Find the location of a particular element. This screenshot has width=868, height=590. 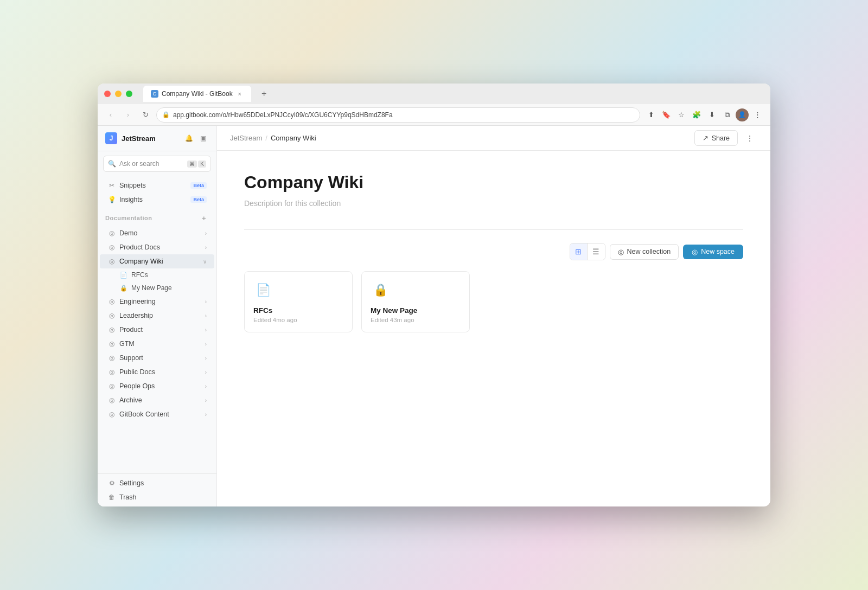

address-bar: 🔒 app.gitbook.com/o/rHbw65DDeLxPNJCcyI09… is located at coordinates (398, 115).